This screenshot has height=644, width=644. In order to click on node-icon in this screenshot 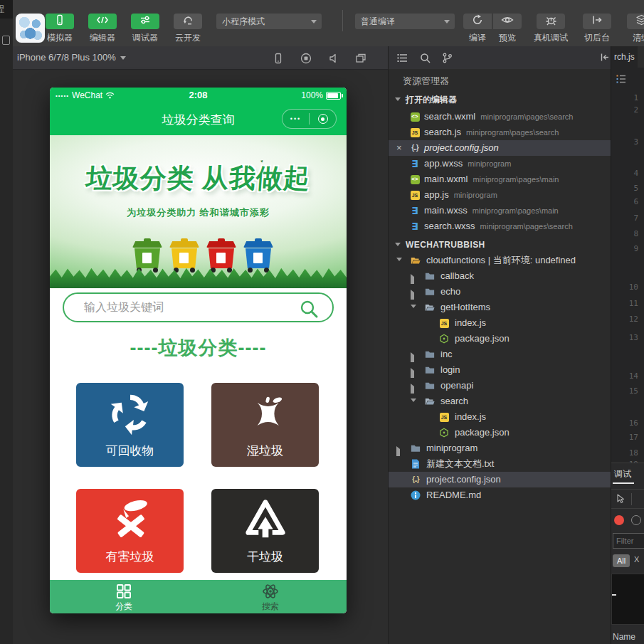, I will do `click(444, 339)`.